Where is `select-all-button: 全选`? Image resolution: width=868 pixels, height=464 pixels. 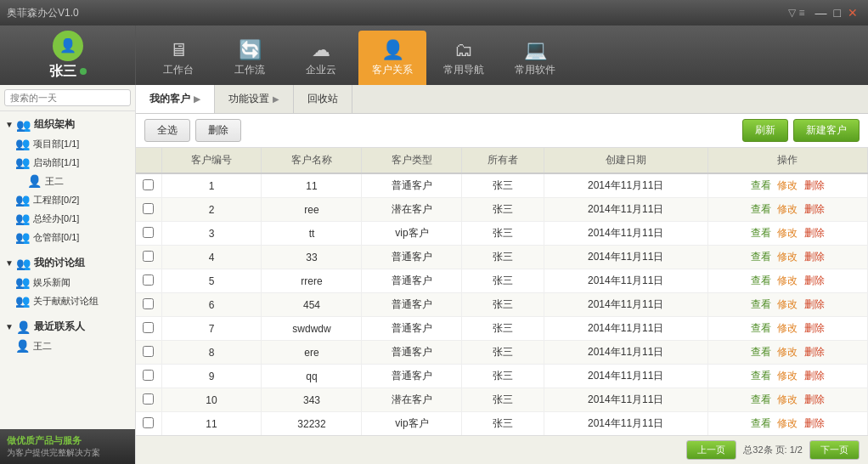
select-all-button: 全选 is located at coordinates (167, 131).